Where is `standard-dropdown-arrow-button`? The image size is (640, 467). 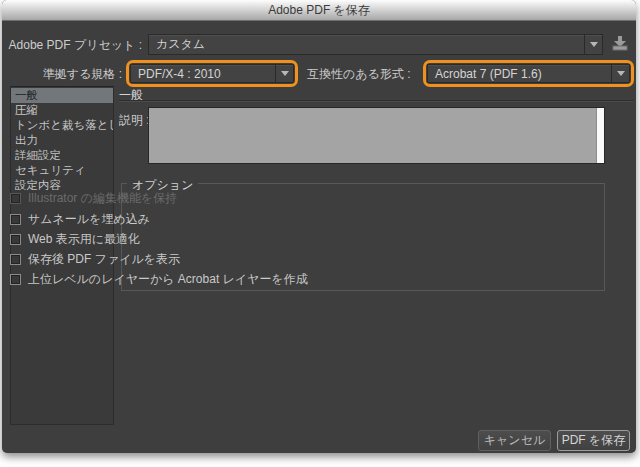
standard-dropdown-arrow-button is located at coordinates (284, 74).